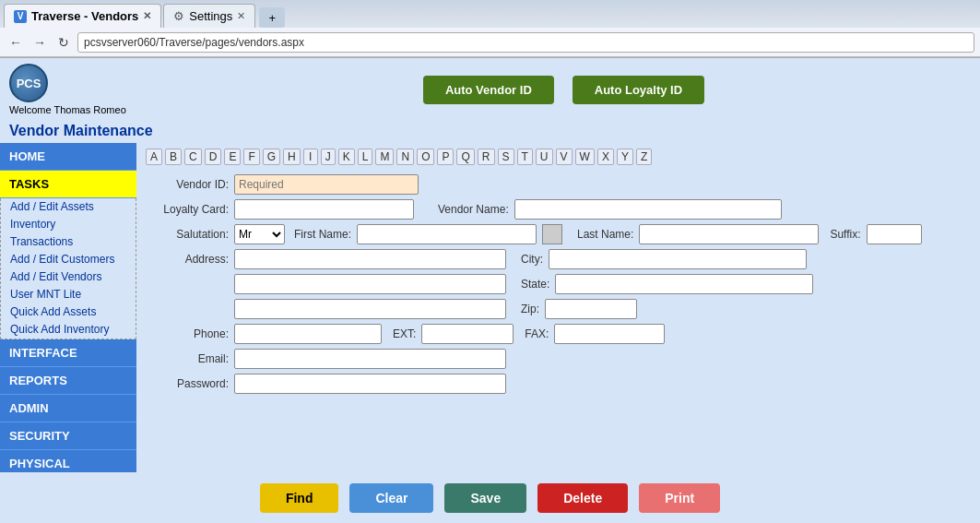 This screenshot has width=980, height=523. Describe the element at coordinates (271, 157) in the screenshot. I see `alpha-G: G` at that location.